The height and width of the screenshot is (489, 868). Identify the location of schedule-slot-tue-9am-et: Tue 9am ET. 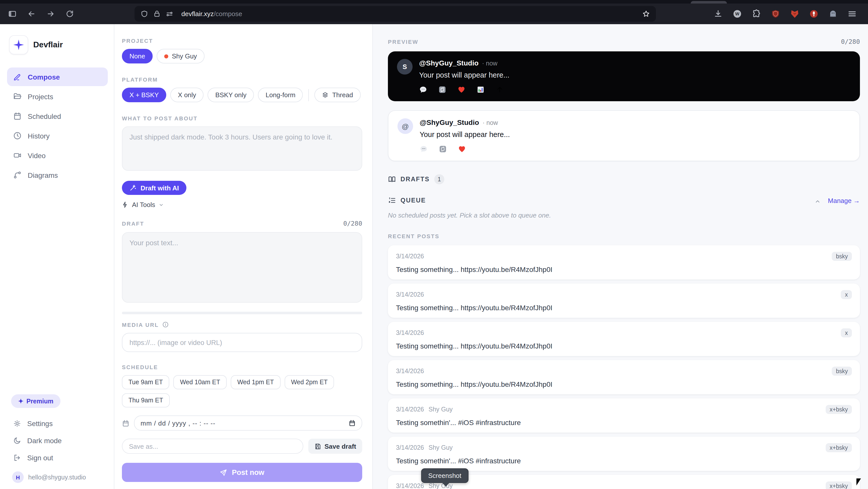
(146, 382).